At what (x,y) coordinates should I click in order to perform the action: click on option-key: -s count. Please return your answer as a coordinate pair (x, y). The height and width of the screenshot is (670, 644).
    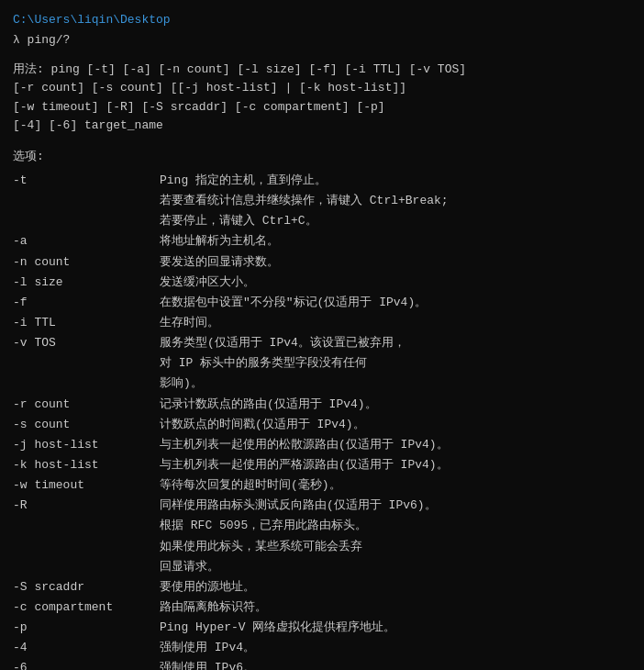
    Looking at the image, I should click on (86, 425).